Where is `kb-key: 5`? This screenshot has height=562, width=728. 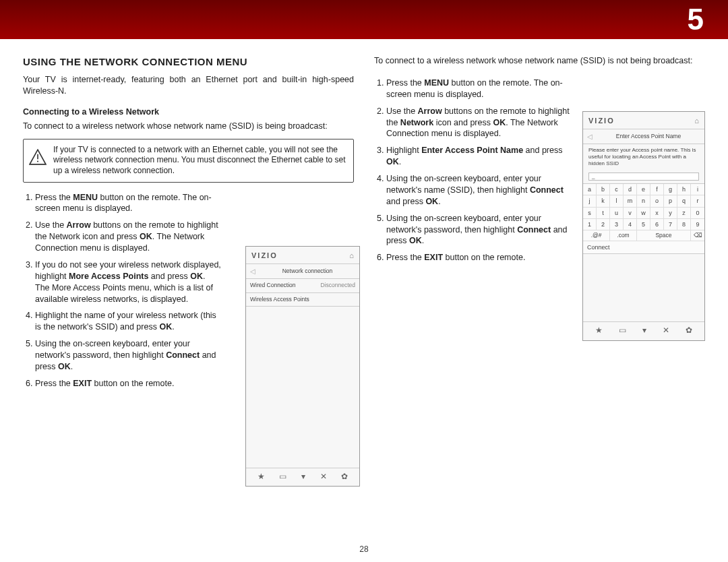
kb-key: 5 is located at coordinates (644, 225).